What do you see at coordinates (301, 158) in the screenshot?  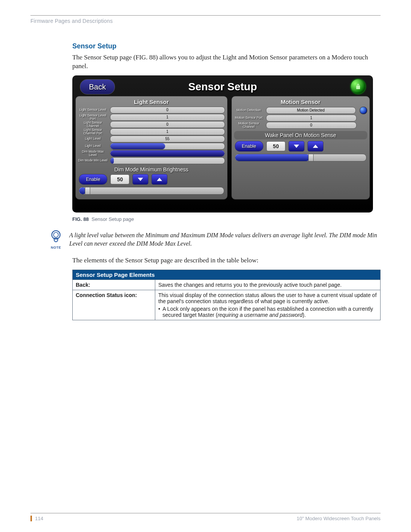 I see `wake-sensitivity-slider` at bounding box center [301, 158].